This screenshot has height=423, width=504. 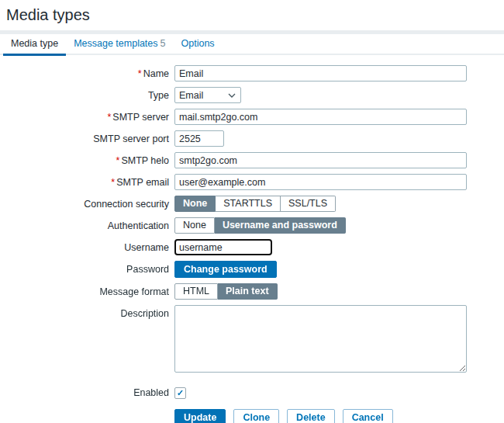 What do you see at coordinates (85, 290) in the screenshot?
I see `message-format-label: Message format` at bounding box center [85, 290].